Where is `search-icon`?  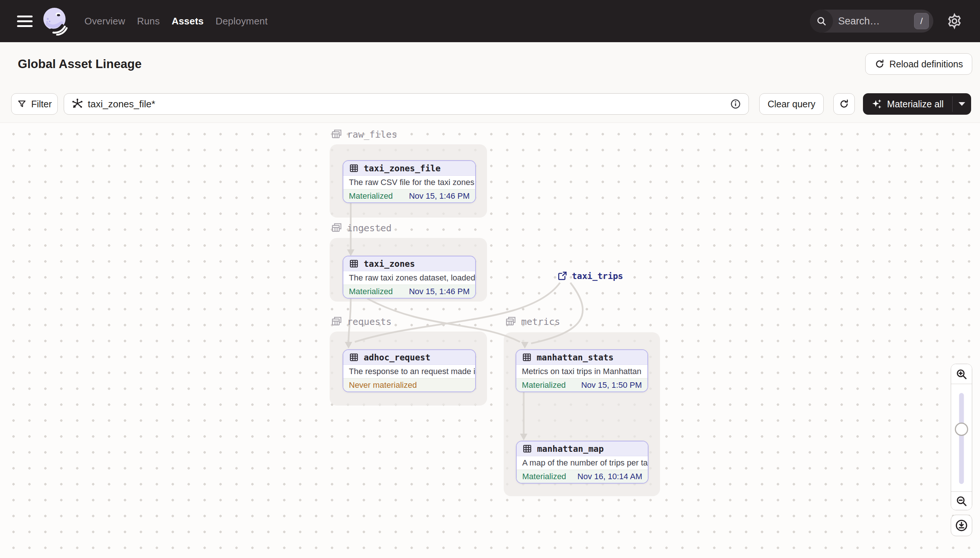
search-icon is located at coordinates (822, 21).